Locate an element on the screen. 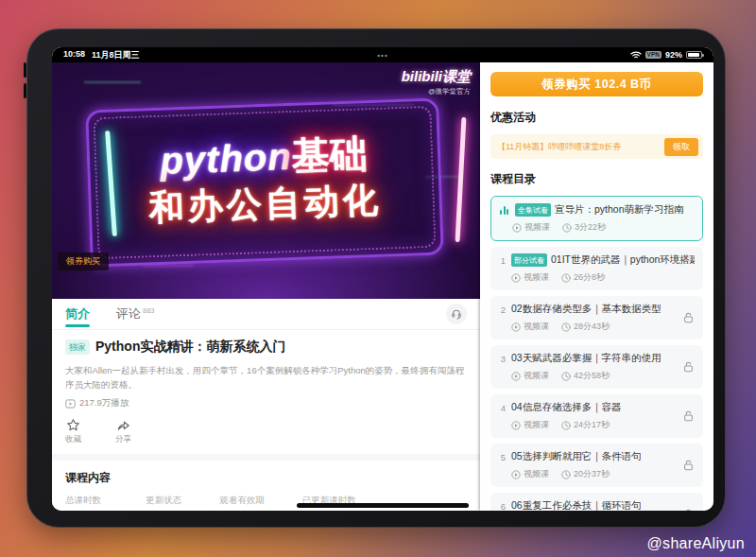  exclusive-badge: 独家 is located at coordinates (77, 347).